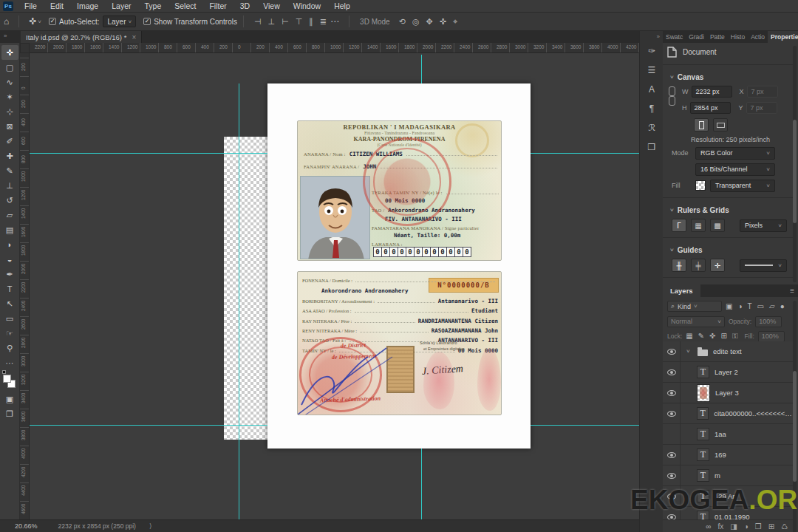 The width and height of the screenshot is (798, 532). What do you see at coordinates (750, 306) in the screenshot?
I see `filter-type-layers-icon: T` at bounding box center [750, 306].